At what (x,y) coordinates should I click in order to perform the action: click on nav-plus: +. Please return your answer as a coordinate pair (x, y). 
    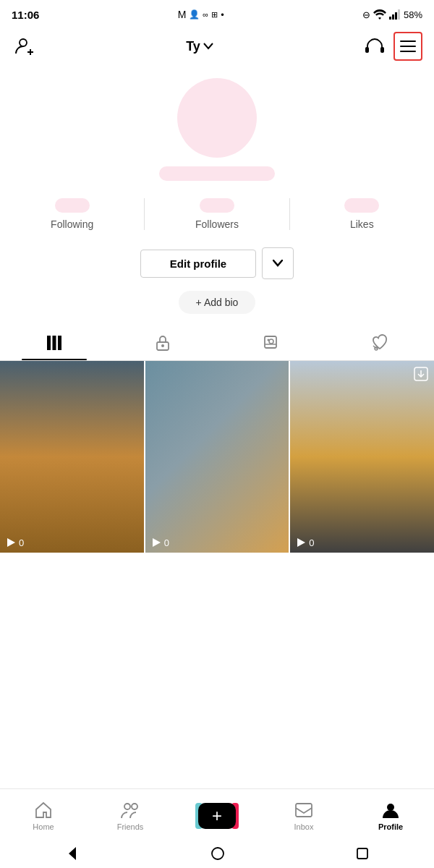
    Looking at the image, I should click on (217, 816).